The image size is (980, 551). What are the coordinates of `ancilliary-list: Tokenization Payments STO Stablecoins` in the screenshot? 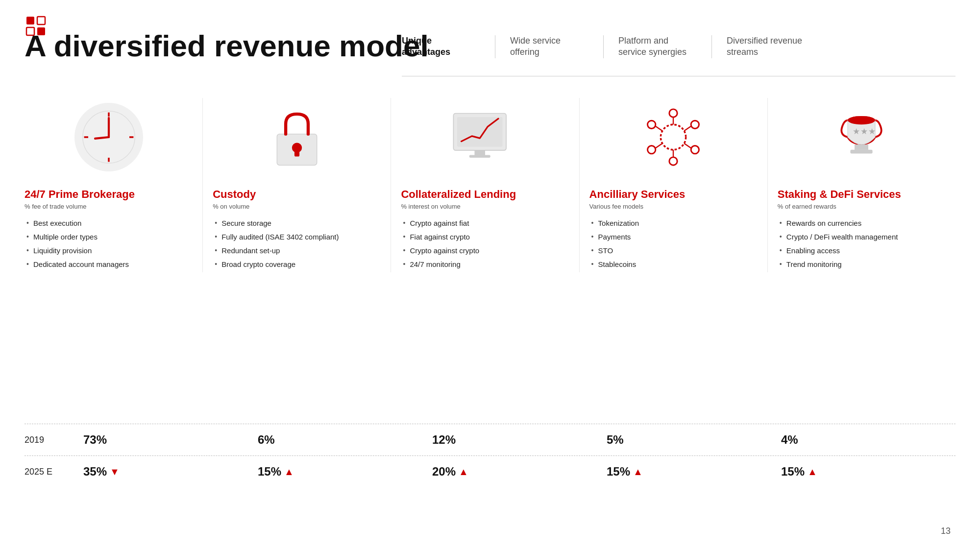 It's located at (614, 245).